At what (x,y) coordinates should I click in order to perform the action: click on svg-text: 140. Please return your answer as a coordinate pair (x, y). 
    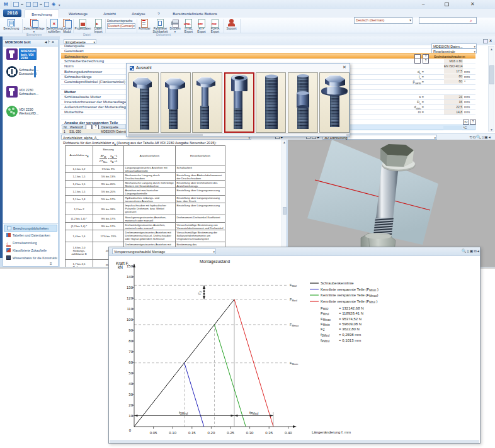
    Looking at the image, I should click on (130, 277).